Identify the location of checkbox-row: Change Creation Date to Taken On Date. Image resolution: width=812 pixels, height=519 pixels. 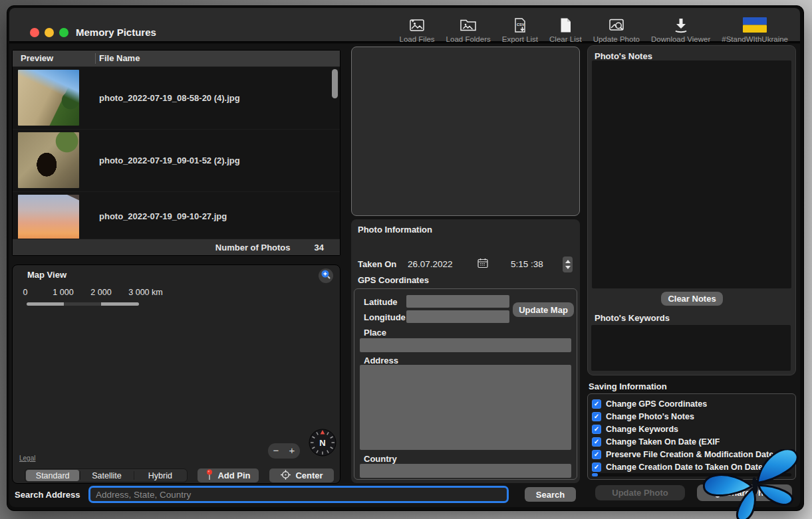
(692, 467).